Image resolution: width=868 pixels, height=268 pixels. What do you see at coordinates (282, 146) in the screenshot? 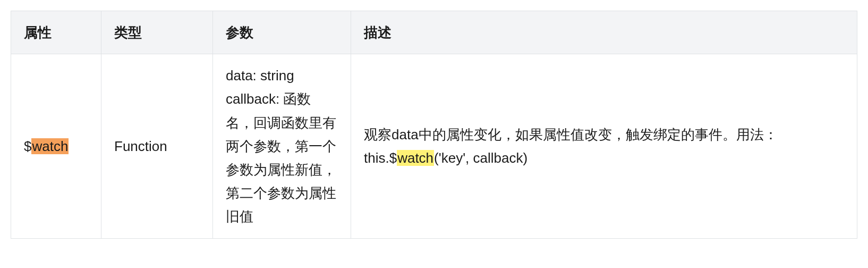
I see `cell-args: data: string callback: 函数名，回调函数里有两个参数，第一…` at bounding box center [282, 146].